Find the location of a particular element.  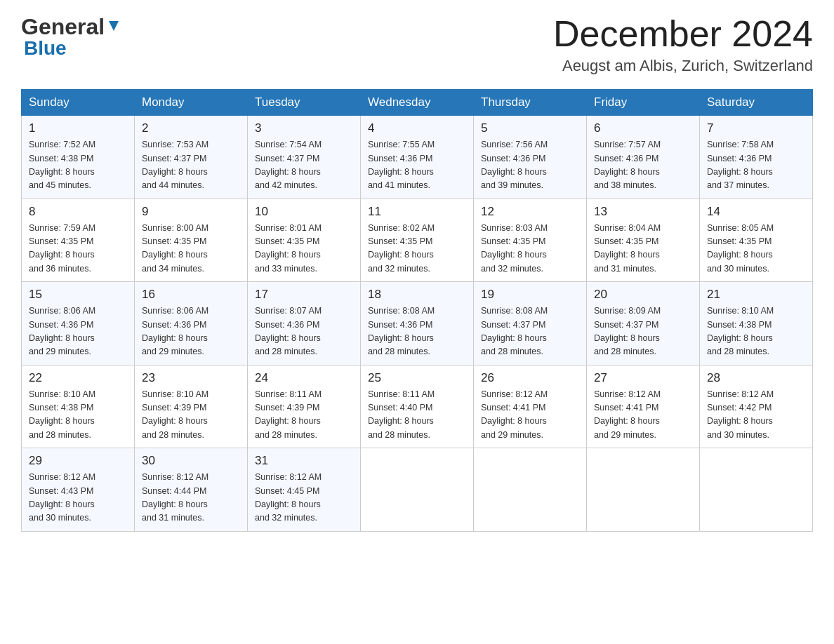

calendar-cell: 9Sunrise: 8:00 AMSunset: 4:35 PMDaylight… is located at coordinates (191, 240).